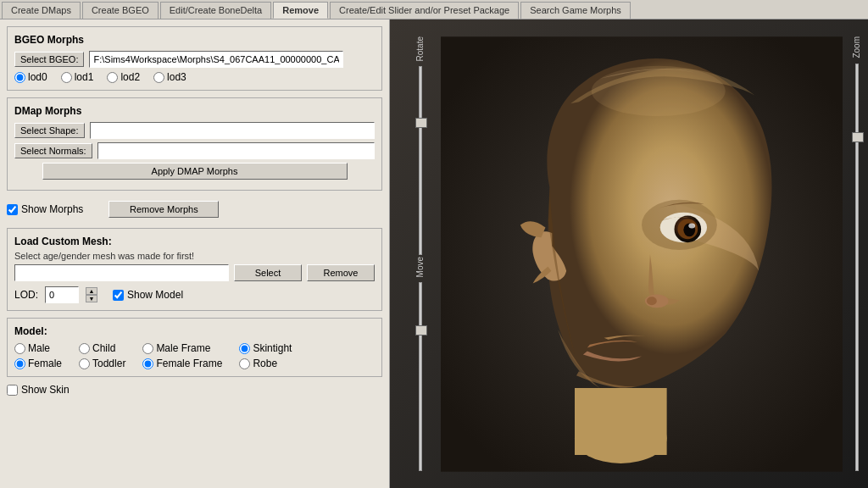 The image size is (868, 488). Describe the element at coordinates (856, 47) in the screenshot. I see `zoom-label: Zoom` at that location.